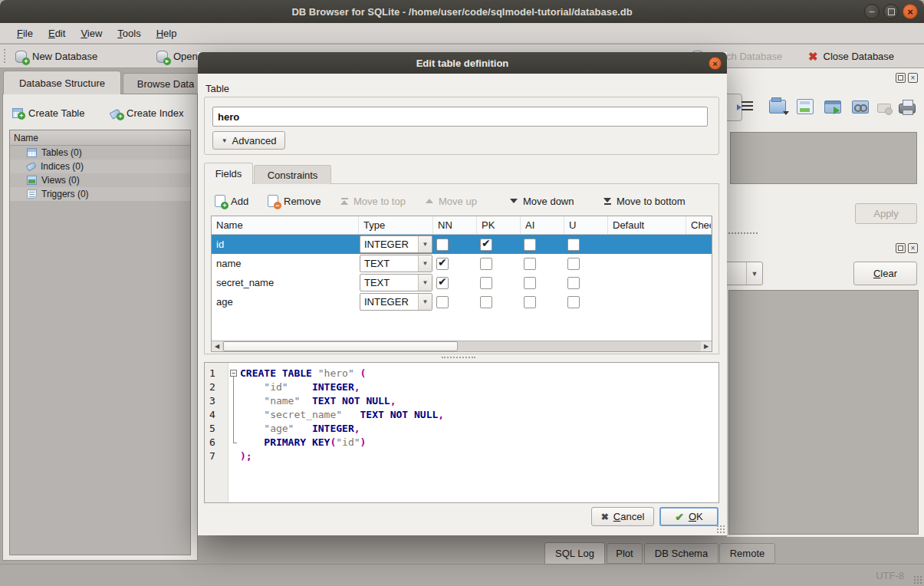 This screenshot has width=924, height=586. Describe the element at coordinates (541, 201) in the screenshot. I see `move-down-button: Move down` at that location.